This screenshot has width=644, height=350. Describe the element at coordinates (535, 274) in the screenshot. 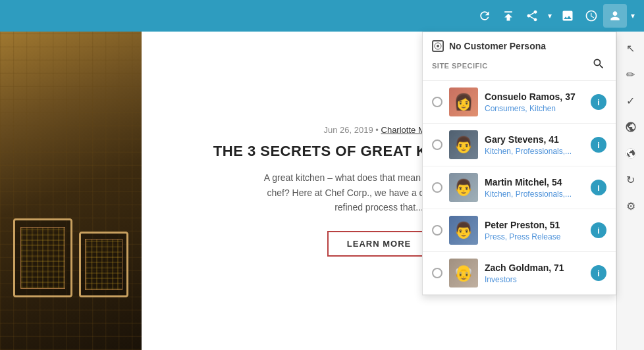

I see `persona-info: Zach Goldman, 71 Investors` at that location.